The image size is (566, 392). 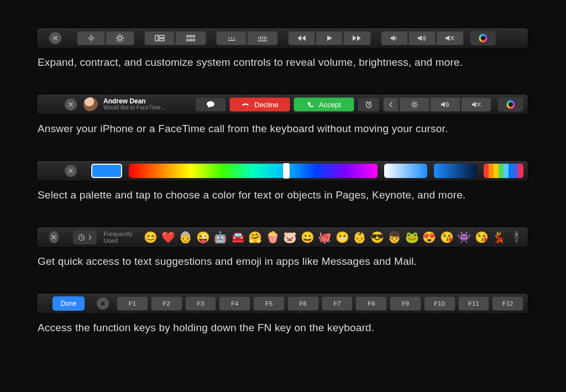 I want to click on emoji-item: 👵, so click(x=186, y=237).